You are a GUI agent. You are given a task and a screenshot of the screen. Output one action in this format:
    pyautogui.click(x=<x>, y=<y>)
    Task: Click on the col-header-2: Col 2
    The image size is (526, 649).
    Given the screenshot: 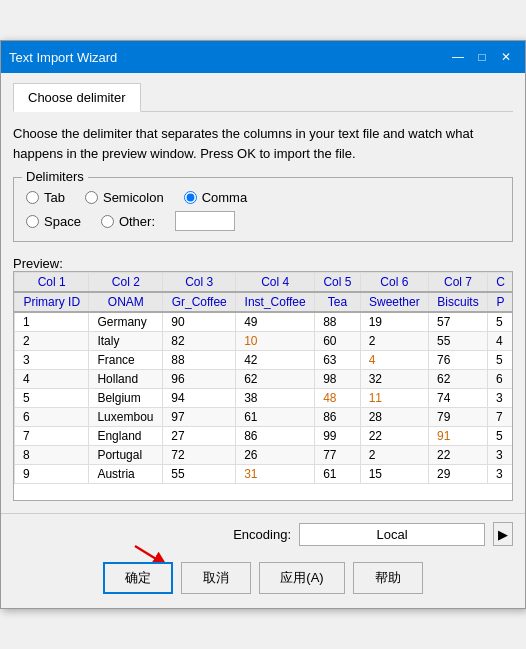 What is the action you would take?
    pyautogui.click(x=126, y=283)
    